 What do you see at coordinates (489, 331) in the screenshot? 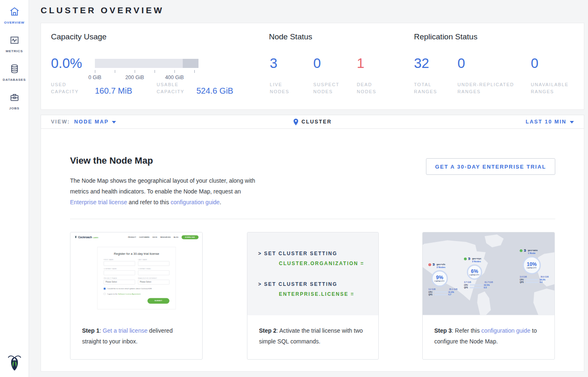
I see `step3-caption: Step 3: Refer this configuration guide t…` at bounding box center [489, 331].